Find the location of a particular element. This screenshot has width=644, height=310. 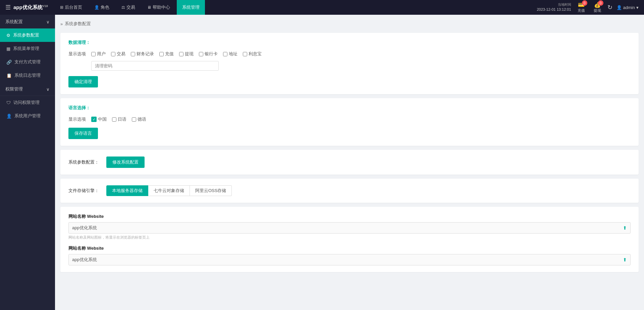

role-icon: 👤 is located at coordinates (97, 7).